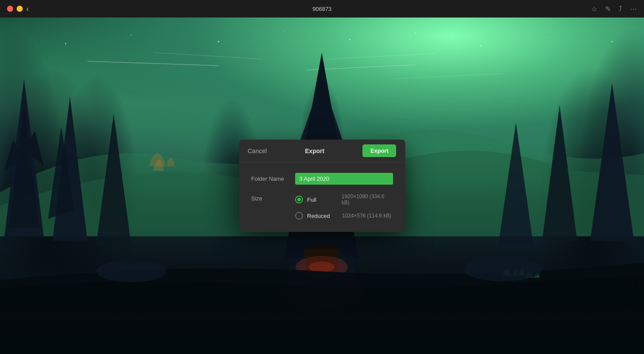 The height and width of the screenshot is (354, 644). Describe the element at coordinates (322, 207) in the screenshot. I see `size-row: Size Full 1920×1080 (334.6 kB) Reduced` at that location.